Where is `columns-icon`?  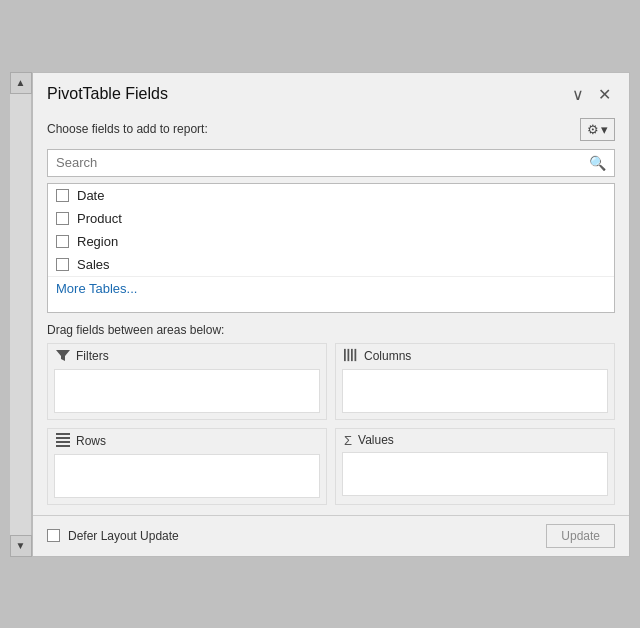
columns-icon is located at coordinates (351, 356).